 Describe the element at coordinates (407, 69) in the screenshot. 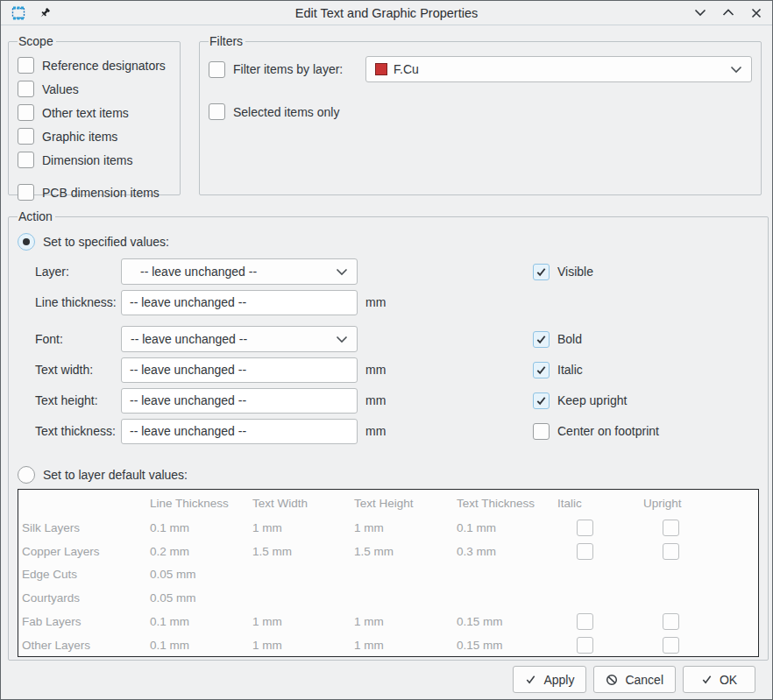

I see `layer-filter-value: F.Cu` at that location.